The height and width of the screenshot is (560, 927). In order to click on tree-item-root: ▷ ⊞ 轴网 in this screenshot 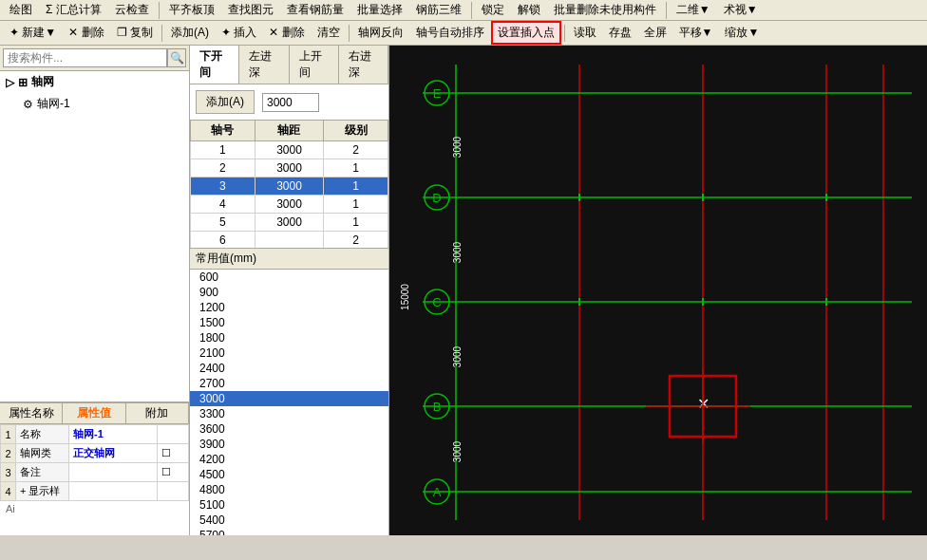, I will do `click(95, 82)`.